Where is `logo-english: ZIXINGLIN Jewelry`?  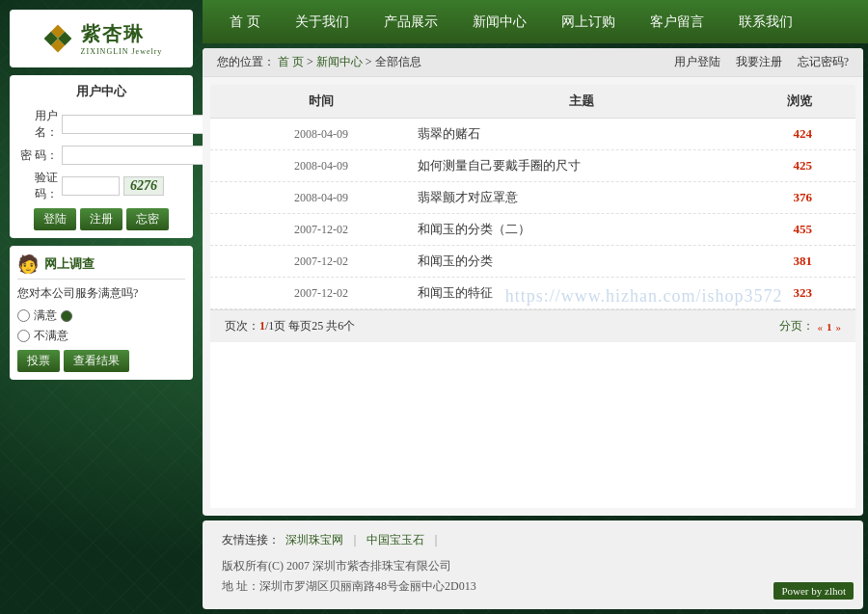 logo-english: ZIXINGLIN Jewelry is located at coordinates (122, 52).